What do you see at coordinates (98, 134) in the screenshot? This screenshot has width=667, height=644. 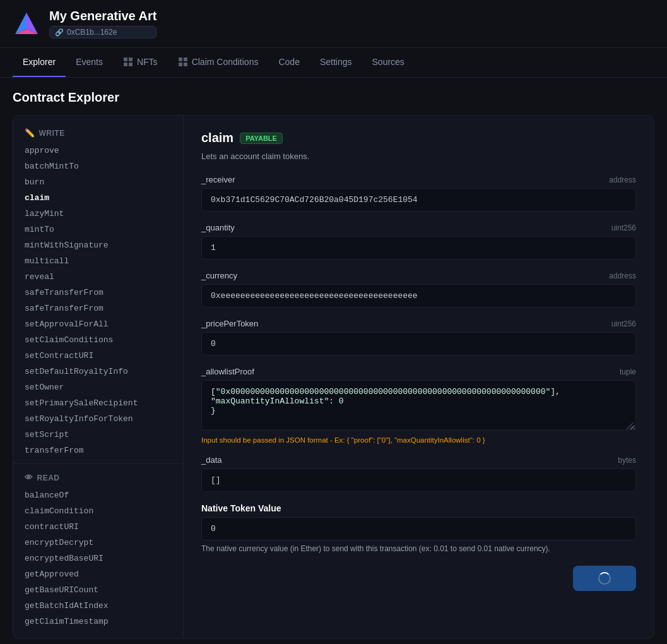 I see `write-section-label: ✏️ WRITE` at bounding box center [98, 134].